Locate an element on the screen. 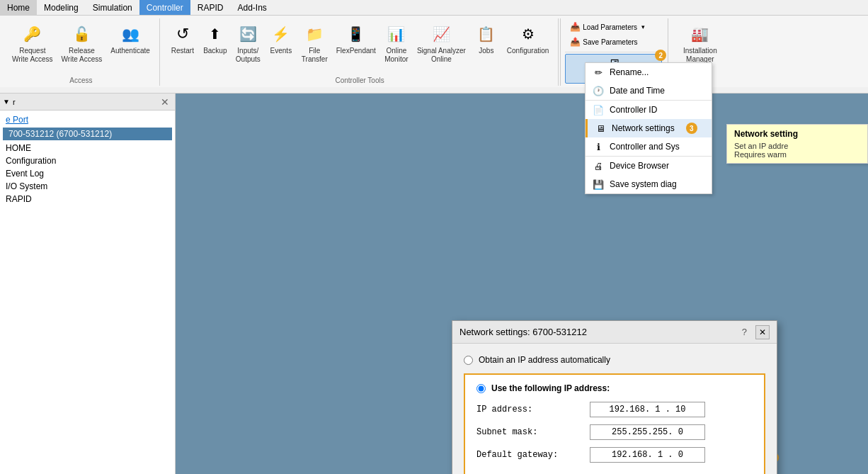 This screenshot has height=474, width=868. installation-manager-label: Installation Manager is located at coordinates (700, 55).